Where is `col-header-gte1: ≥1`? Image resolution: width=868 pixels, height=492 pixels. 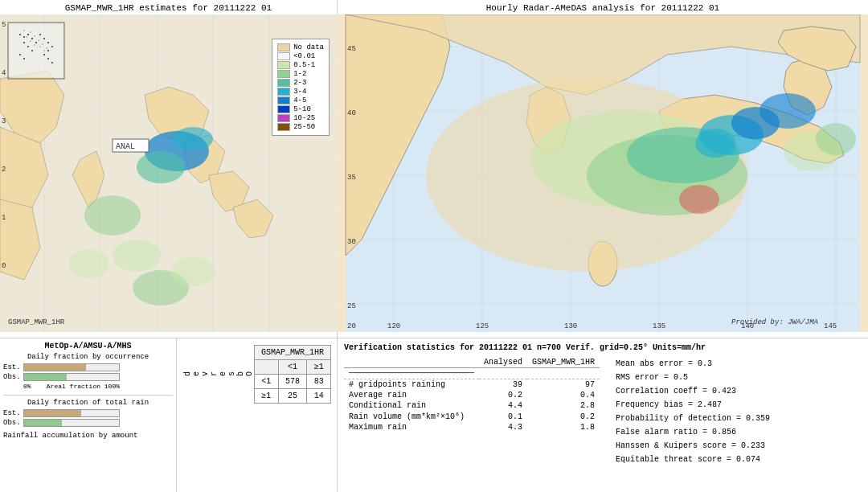
col-header-gte1: ≥1 is located at coordinates (319, 367).